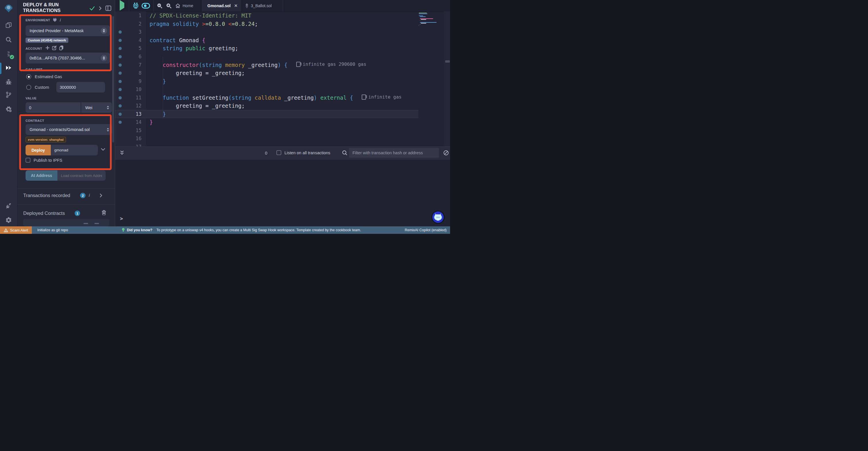 This screenshot has height=451, width=868. I want to click on code-line: 6, so click(283, 57).